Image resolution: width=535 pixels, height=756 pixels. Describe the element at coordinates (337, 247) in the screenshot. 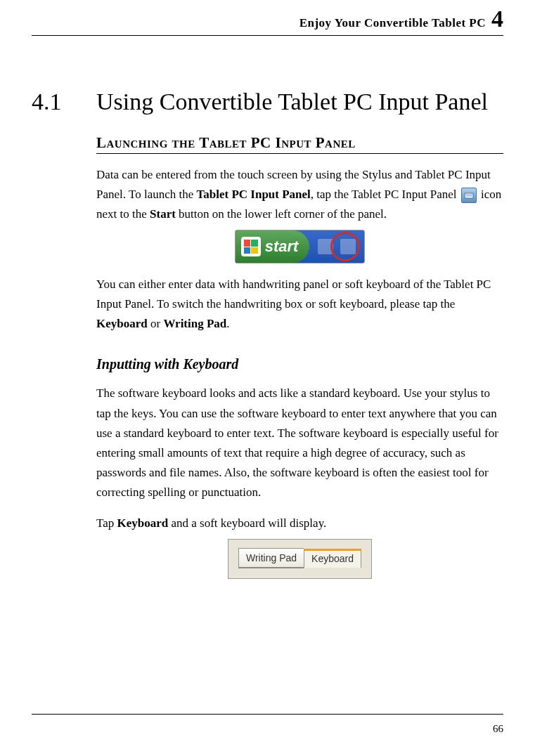

I see `taskbar-right` at that location.